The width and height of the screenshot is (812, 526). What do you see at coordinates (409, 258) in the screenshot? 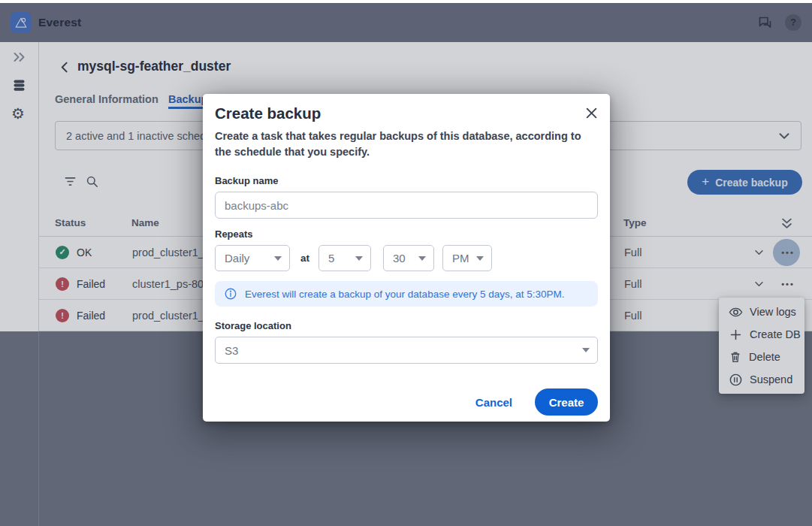
I see `minute-select: 30` at bounding box center [409, 258].